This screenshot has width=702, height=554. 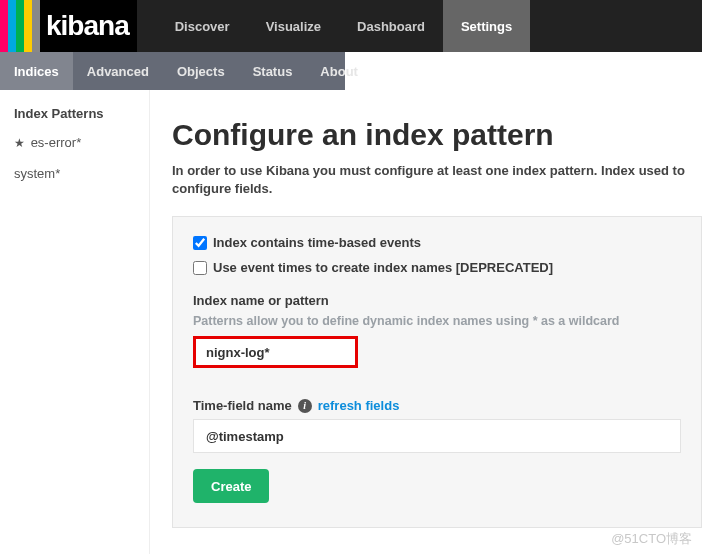 What do you see at coordinates (294, 26) in the screenshot?
I see `nav-visualize: Visualize` at bounding box center [294, 26].